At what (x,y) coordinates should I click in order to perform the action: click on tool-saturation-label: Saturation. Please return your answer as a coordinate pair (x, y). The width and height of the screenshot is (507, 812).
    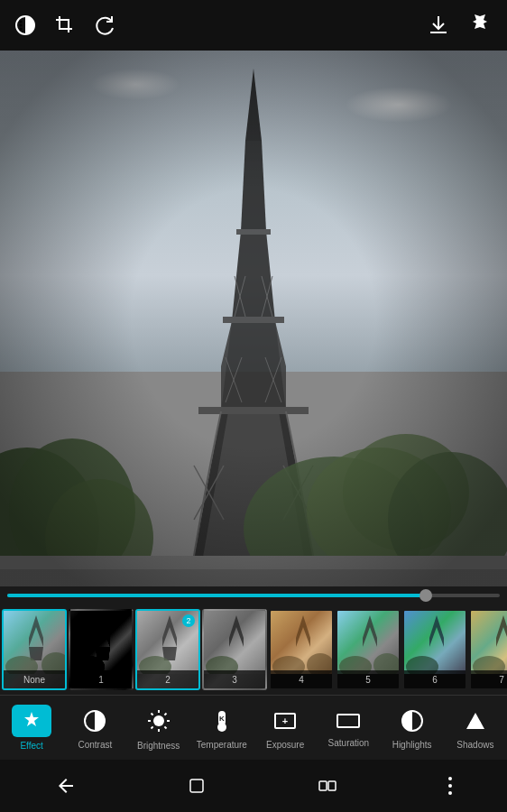
    Looking at the image, I should click on (349, 743).